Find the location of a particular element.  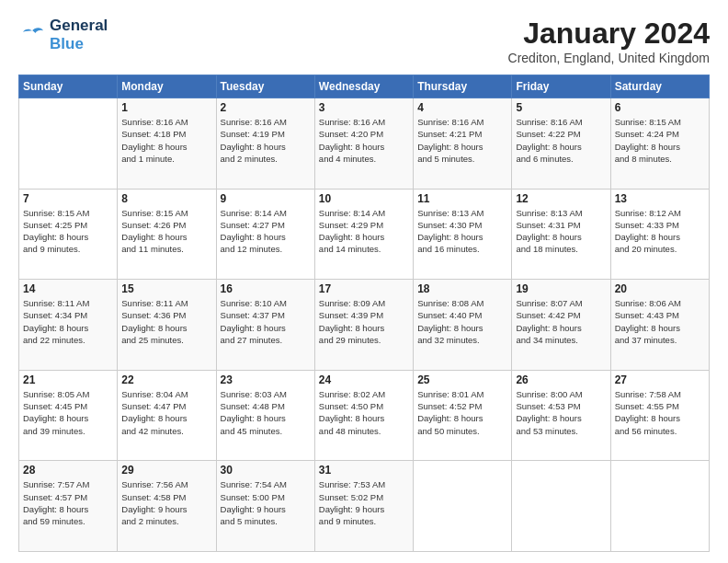

calendar-header-saturday: Saturday is located at coordinates (660, 86).